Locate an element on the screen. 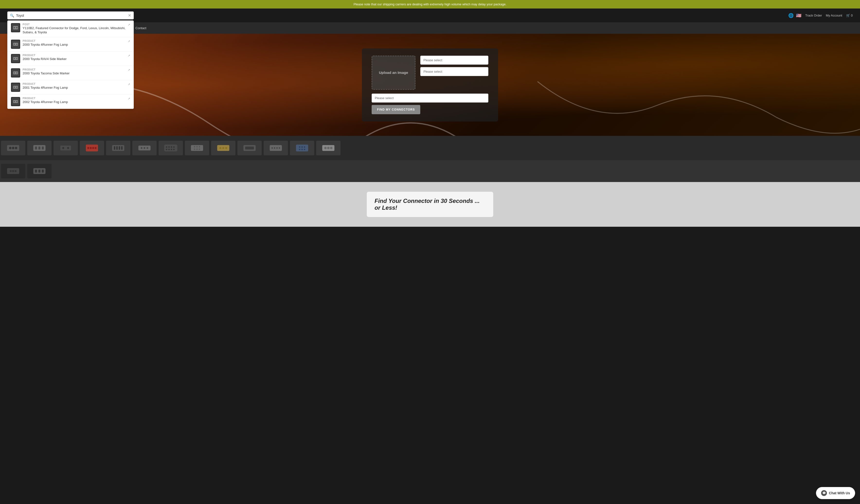 This screenshot has height=504, width=860. search-dropdown: POST Y110B2, Featured Connector for Dodg… is located at coordinates (70, 65).